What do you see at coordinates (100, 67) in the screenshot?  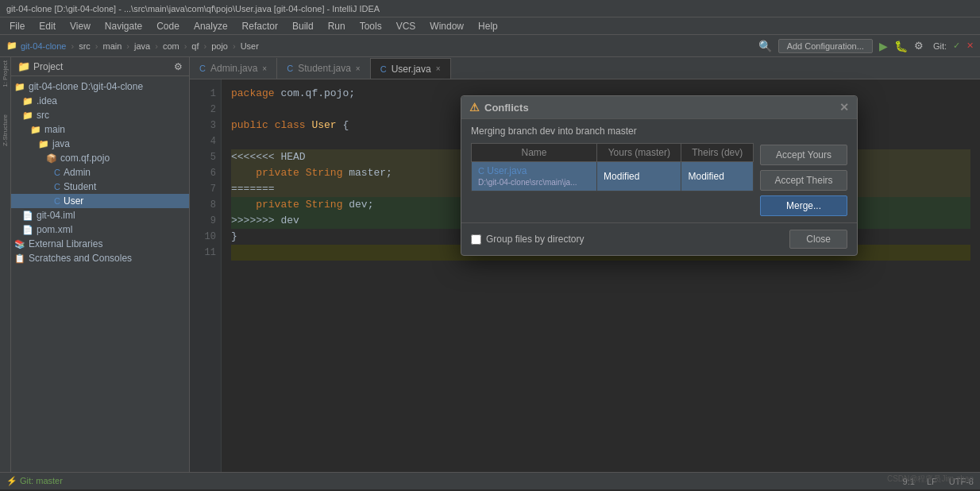 I see `project-header: 📁 Project ⚙` at bounding box center [100, 67].